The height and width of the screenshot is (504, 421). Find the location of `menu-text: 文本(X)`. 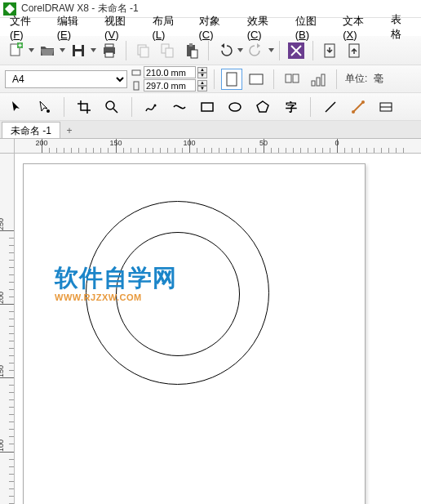

menu-text: 文本(X) is located at coordinates (360, 28).